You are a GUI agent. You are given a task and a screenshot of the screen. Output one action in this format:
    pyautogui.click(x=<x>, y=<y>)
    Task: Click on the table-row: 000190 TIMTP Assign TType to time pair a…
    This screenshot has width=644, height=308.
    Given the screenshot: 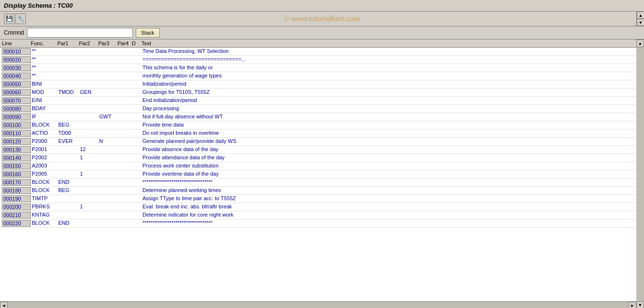 What is the action you would take?
    pyautogui.click(x=322, y=199)
    